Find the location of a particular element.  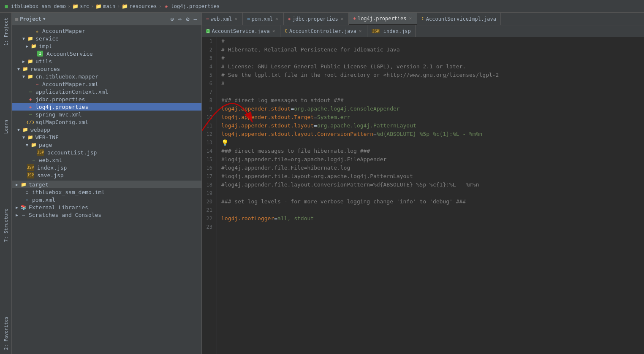

tab-log4j-properties: ◈ log4j.properties ✕ is located at coordinates (383, 19).